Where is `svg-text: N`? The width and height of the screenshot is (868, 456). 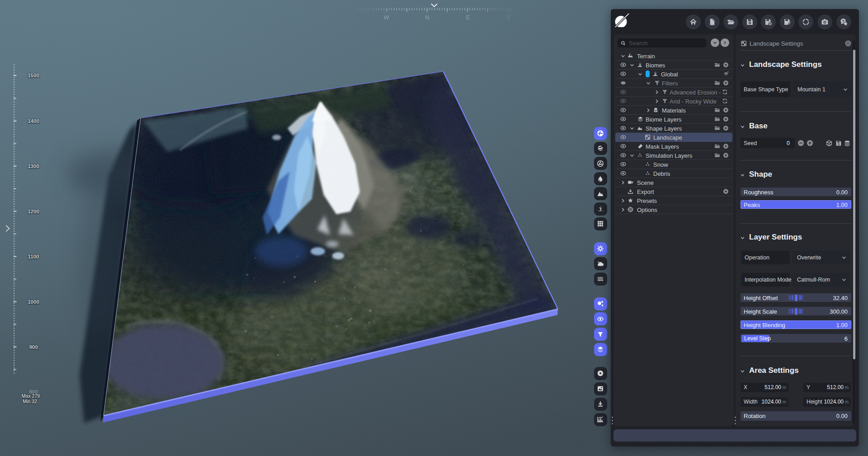 svg-text: N is located at coordinates (427, 17).